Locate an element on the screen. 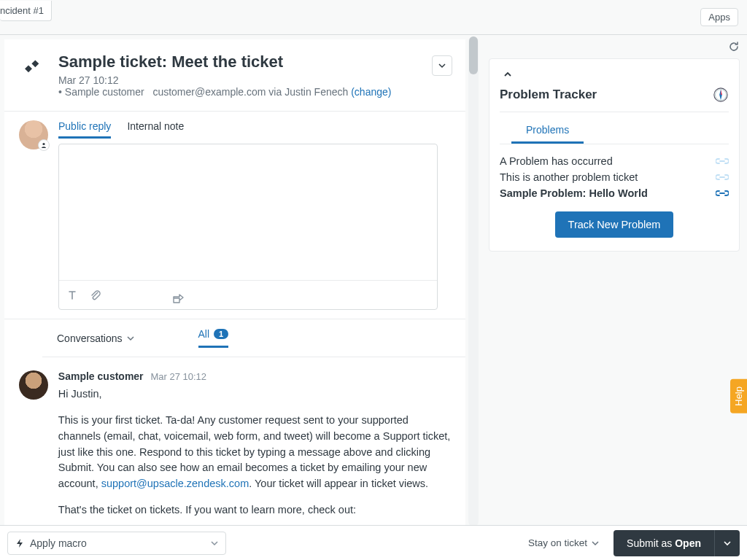 The width and height of the screenshot is (747, 560). submit-button: Submit as Open is located at coordinates (664, 543).